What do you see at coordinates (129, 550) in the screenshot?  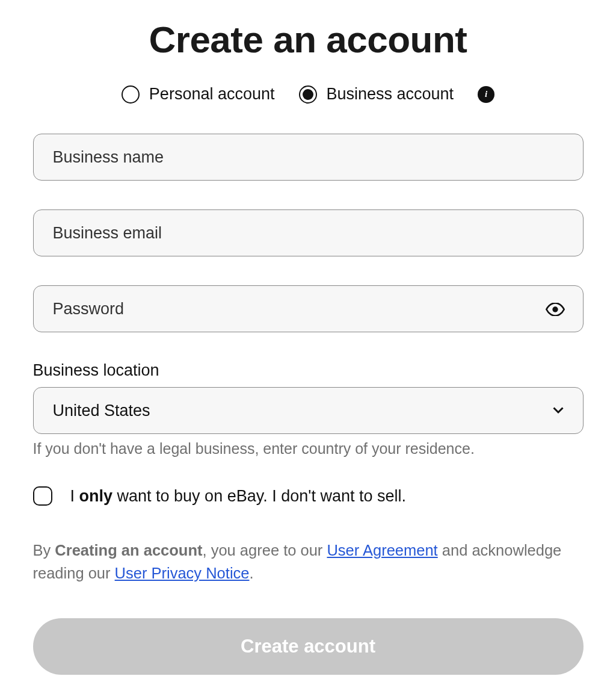 I see `text-bold: Creating an account` at bounding box center [129, 550].